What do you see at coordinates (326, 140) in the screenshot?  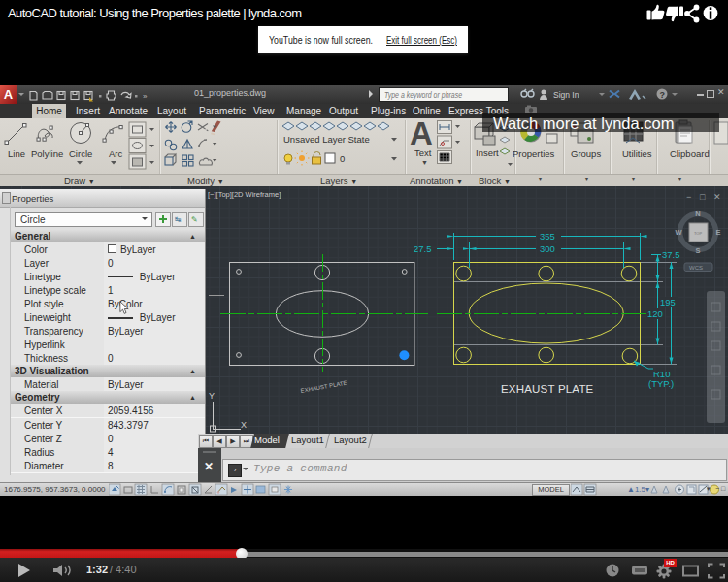 I see `svg-text: Unsaved Layer State` at bounding box center [326, 140].